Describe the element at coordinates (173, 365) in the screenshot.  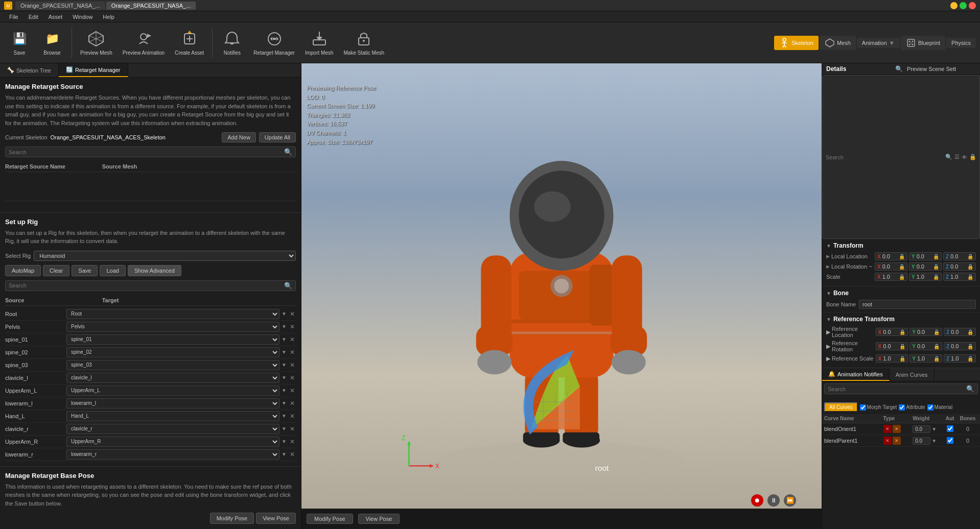
I see `bone-target-select-4: spine_03` at that location.